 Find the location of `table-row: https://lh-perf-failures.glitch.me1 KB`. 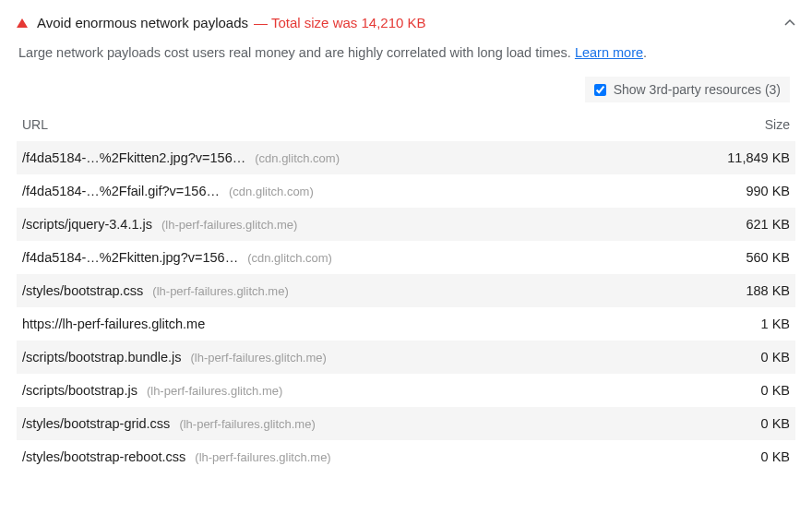

table-row: https://lh-perf-failures.glitch.me1 KB is located at coordinates (406, 324).